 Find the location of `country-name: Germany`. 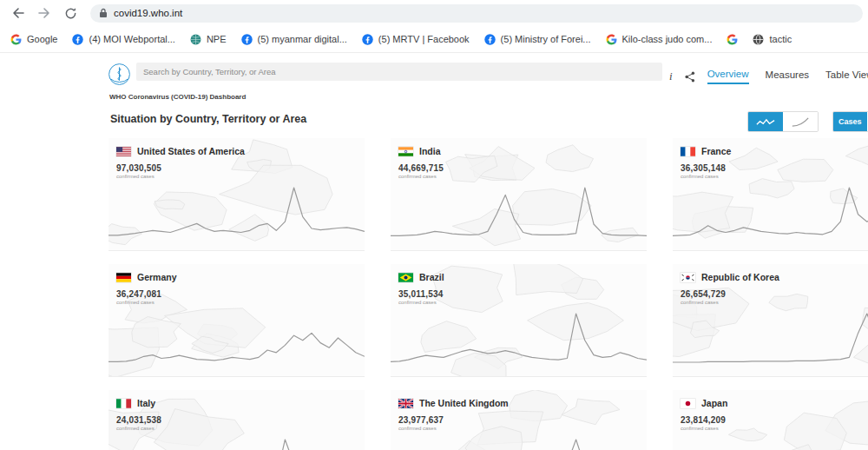

country-name: Germany is located at coordinates (157, 277).